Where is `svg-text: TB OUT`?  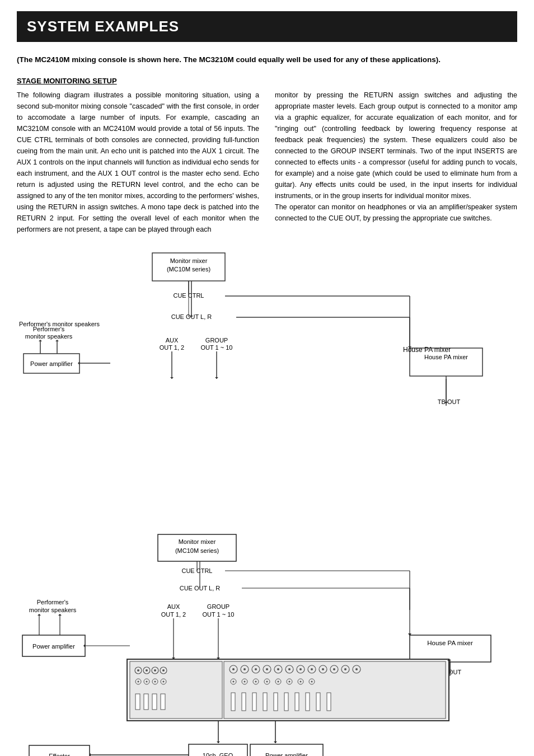
svg-text: TB OUT is located at coordinates (449, 402).